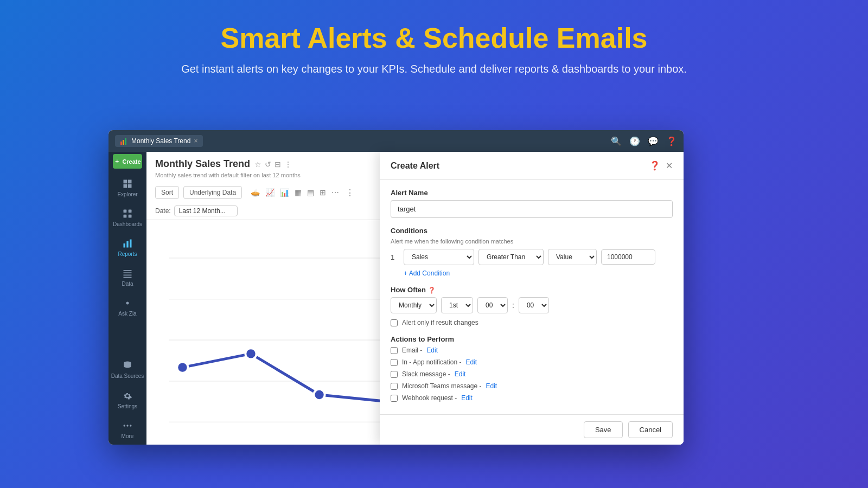 The width and height of the screenshot is (868, 488). Describe the element at coordinates (532, 429) in the screenshot. I see `modal-footer: Save Cancel` at that location.